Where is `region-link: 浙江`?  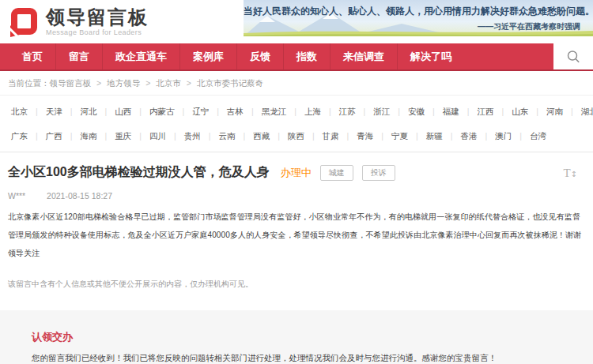 region-link: 浙江 is located at coordinates (391, 111).